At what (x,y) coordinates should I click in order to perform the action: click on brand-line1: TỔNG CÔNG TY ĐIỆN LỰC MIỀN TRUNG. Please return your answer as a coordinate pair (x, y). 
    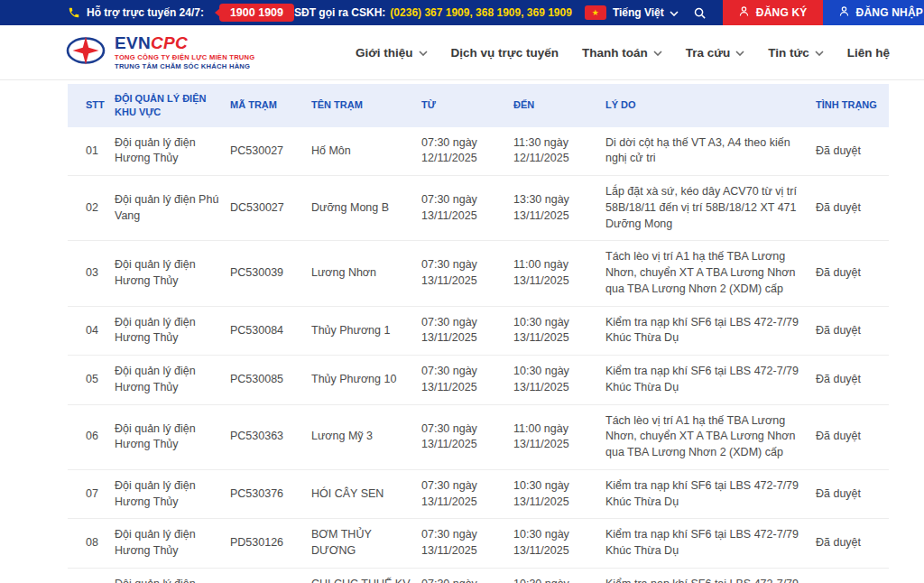
    Looking at the image, I should click on (185, 58).